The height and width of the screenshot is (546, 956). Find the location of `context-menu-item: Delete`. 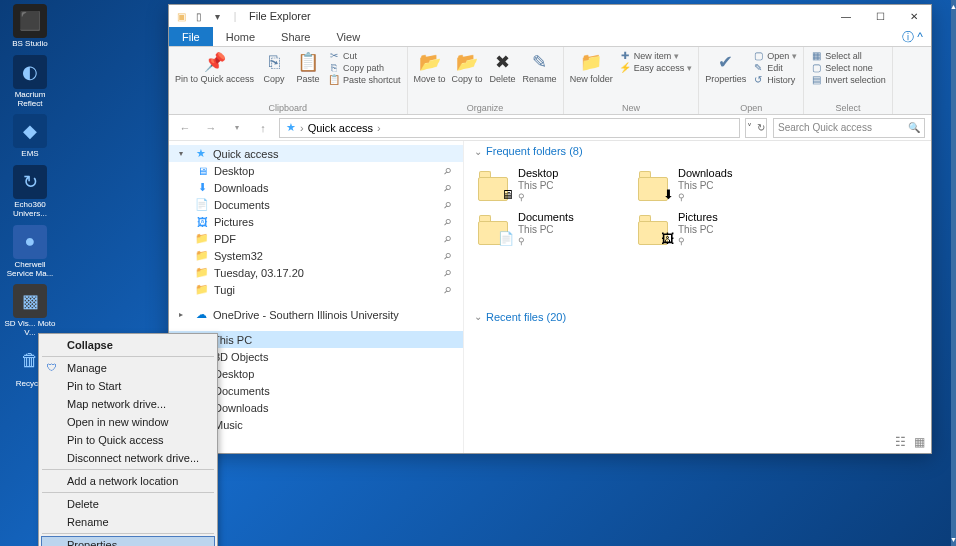

context-menu-item: Delete is located at coordinates (128, 504).